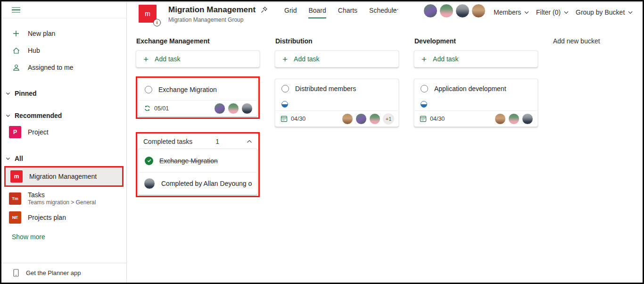  I want to click on sidebar-item-hub: Hub, so click(64, 50).